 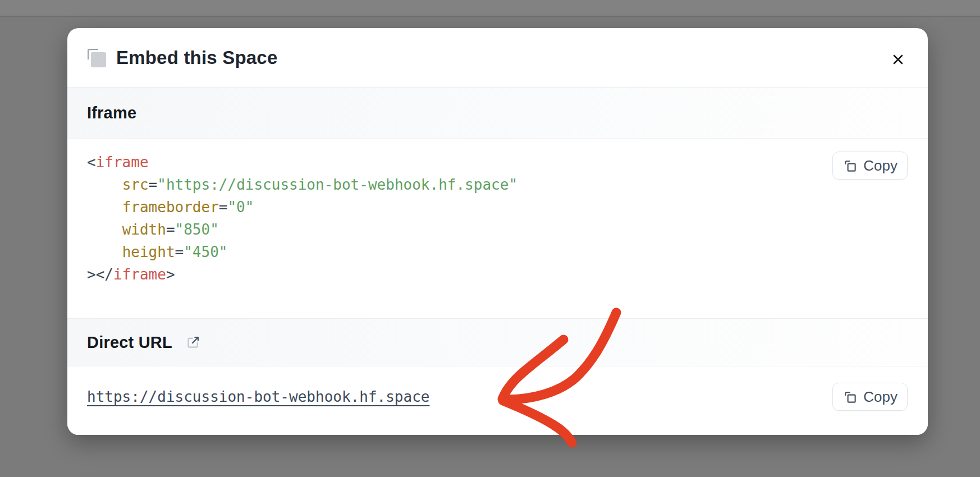 What do you see at coordinates (258, 397) in the screenshot?
I see `direct-url-link: https://discussion-bot-webhook.hf.space` at bounding box center [258, 397].